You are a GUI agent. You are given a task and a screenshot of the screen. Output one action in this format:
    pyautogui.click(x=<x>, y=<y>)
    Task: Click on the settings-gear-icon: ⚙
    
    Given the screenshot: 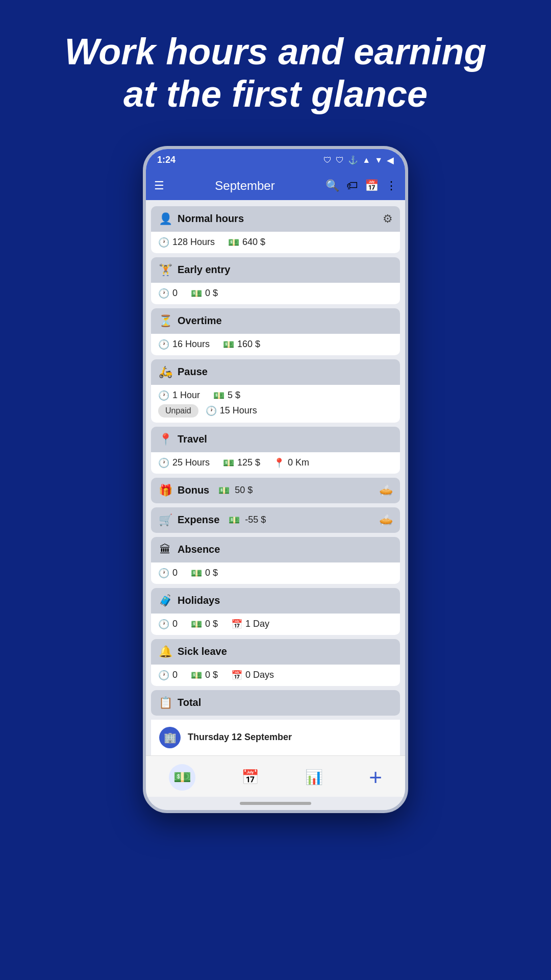 What is the action you would take?
    pyautogui.click(x=388, y=219)
    